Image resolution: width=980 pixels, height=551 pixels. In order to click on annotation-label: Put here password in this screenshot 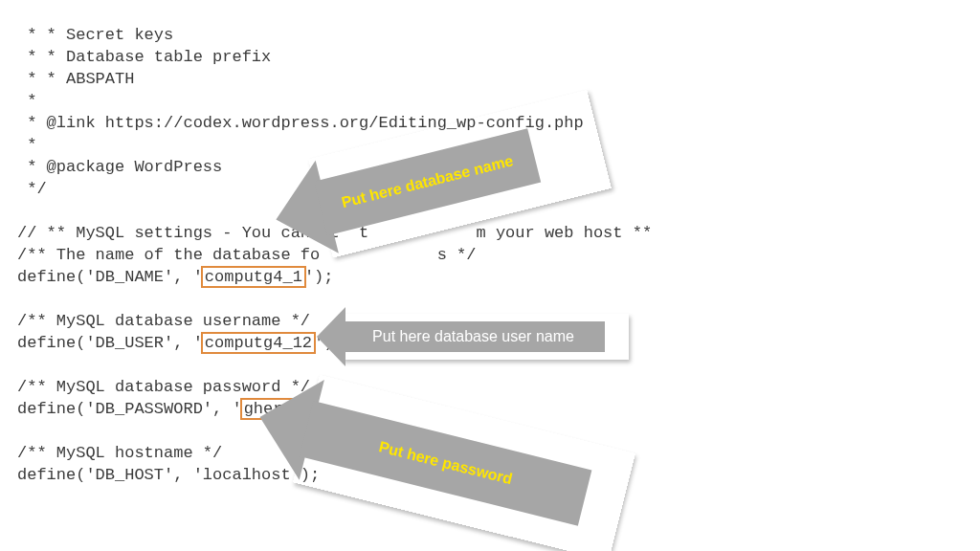, I will do `click(446, 463)`.